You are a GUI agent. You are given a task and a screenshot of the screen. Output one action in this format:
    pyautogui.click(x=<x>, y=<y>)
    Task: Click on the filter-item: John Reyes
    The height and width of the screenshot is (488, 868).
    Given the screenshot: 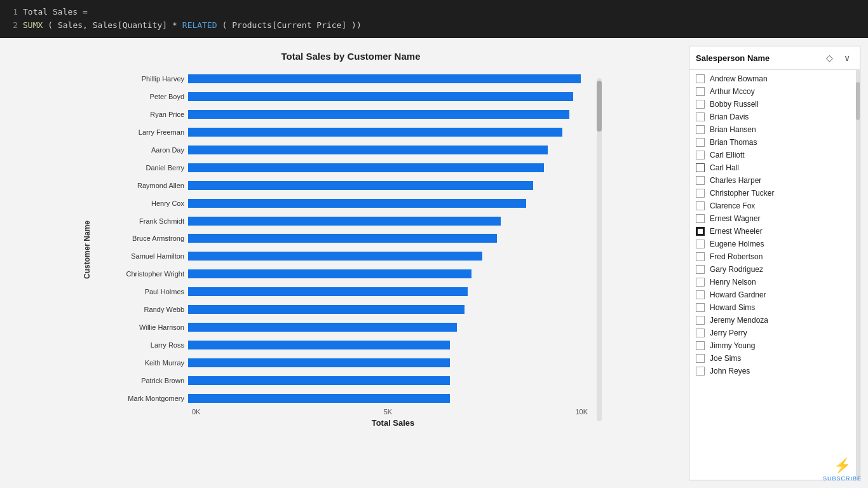 What is the action you would take?
    pyautogui.click(x=775, y=371)
    